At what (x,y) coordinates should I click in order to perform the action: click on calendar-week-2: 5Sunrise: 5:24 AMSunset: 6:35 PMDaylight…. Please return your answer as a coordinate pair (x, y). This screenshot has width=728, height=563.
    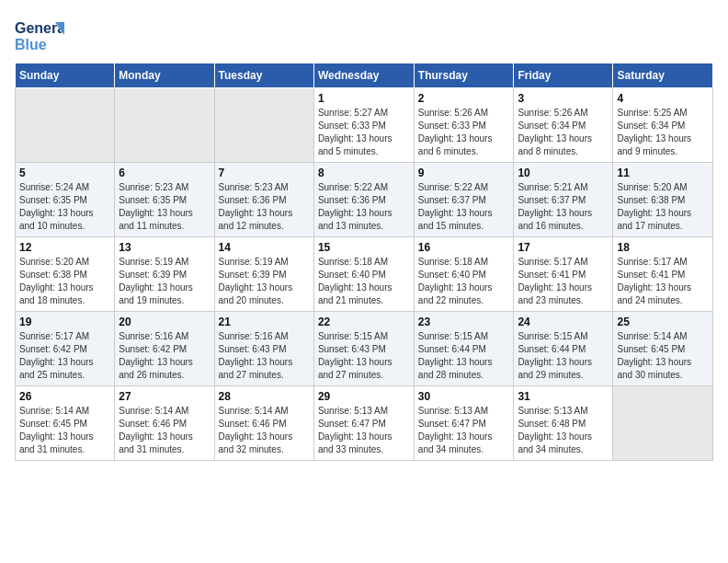
    Looking at the image, I should click on (364, 201).